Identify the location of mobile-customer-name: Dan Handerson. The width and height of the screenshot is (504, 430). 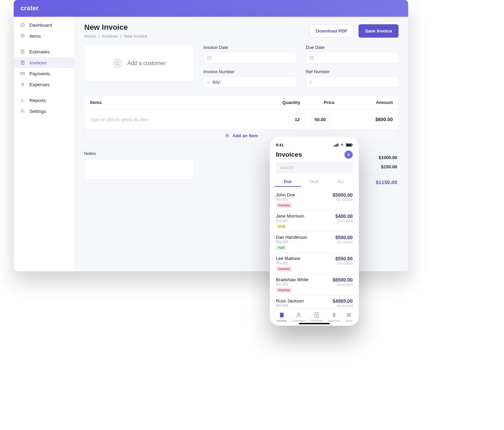
(305, 237).